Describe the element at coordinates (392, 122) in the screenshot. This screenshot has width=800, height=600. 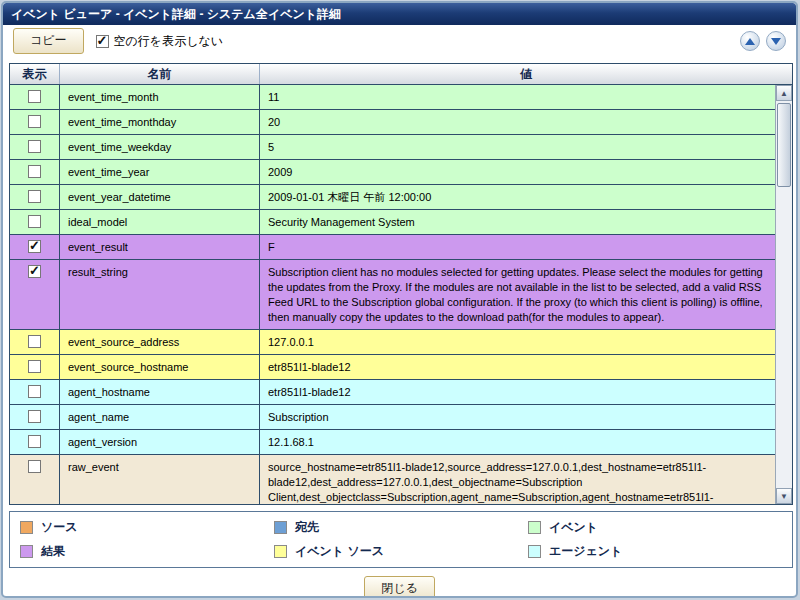
I see `table-row: event_time_monthday20` at that location.